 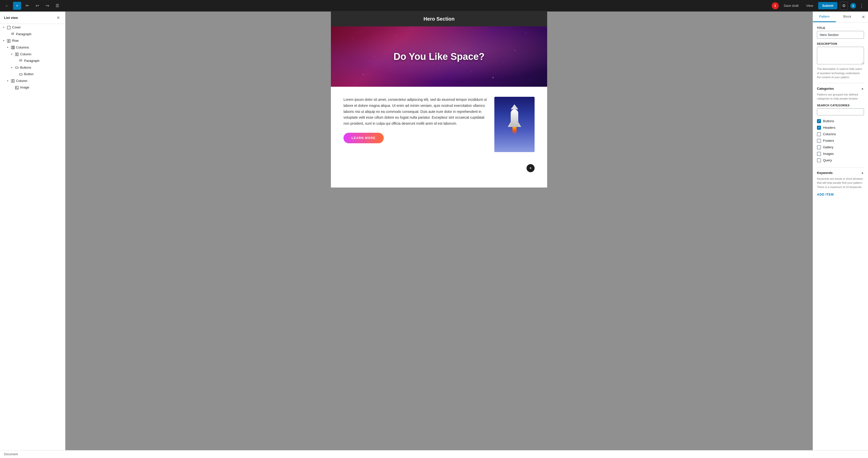 I want to click on back-icon: ←, so click(x=7, y=6).